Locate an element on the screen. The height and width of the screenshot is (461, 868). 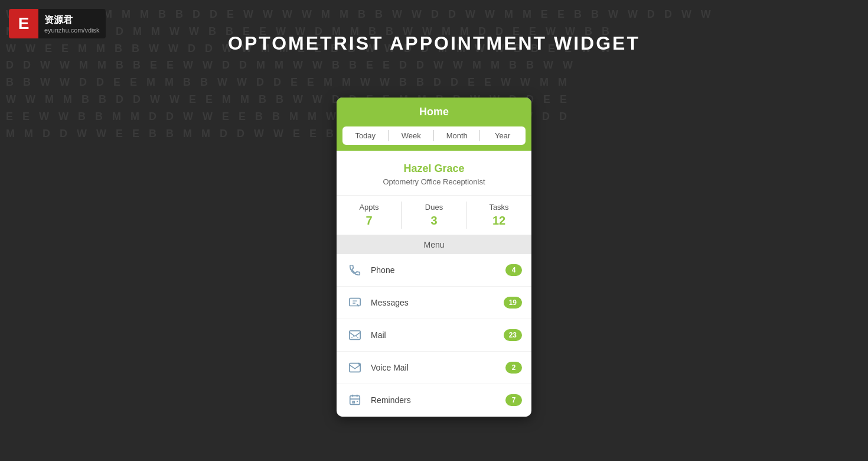
menu-reminders-label: Reminders is located at coordinates (438, 400).